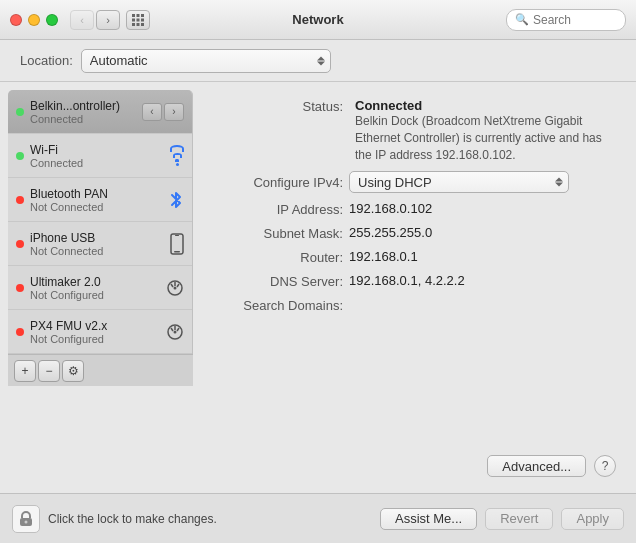 The width and height of the screenshot is (636, 543). Describe the element at coordinates (108, 20) in the screenshot. I see `forward-button: ›` at that location.